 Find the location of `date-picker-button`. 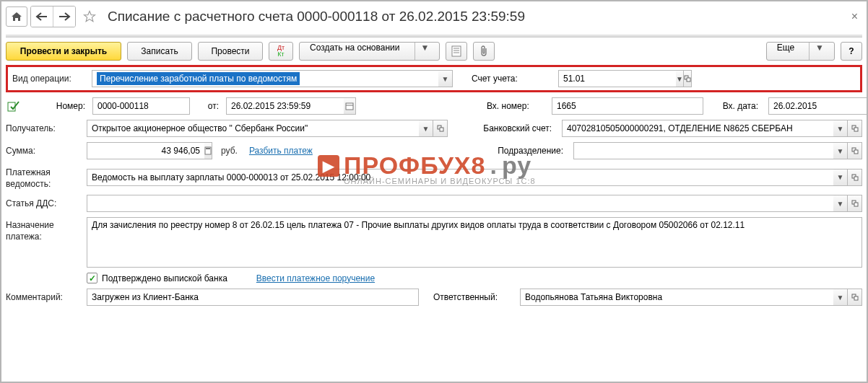

date-picker-button is located at coordinates (350, 106).